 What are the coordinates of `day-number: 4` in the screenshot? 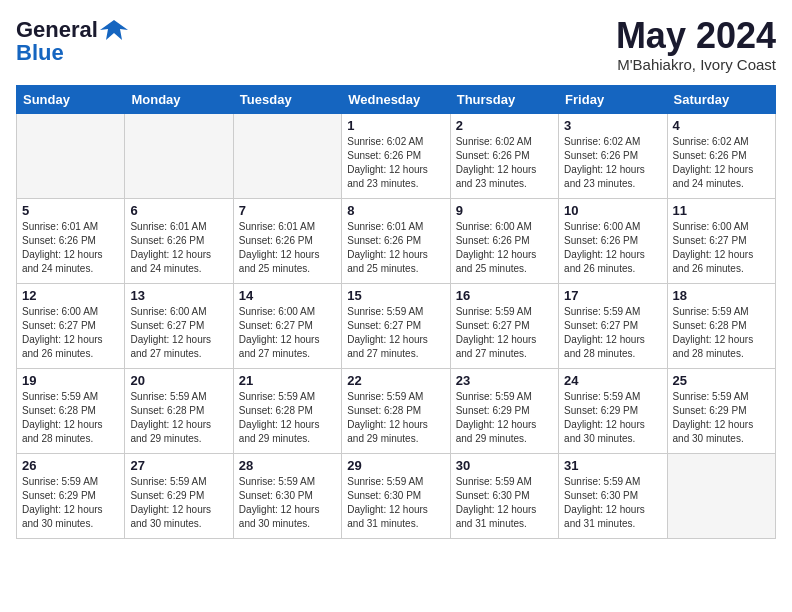 It's located at (722, 126).